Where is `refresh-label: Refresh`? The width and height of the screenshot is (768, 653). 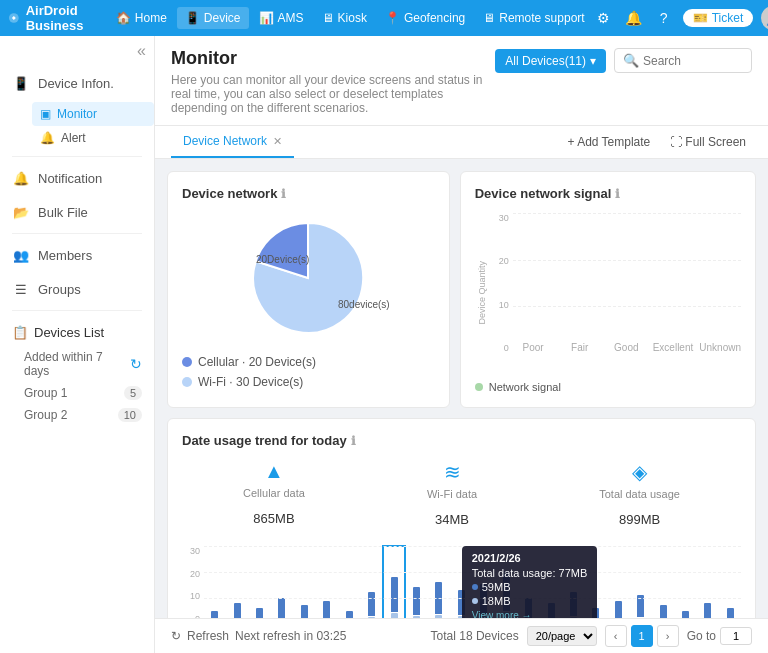 refresh-label: Refresh is located at coordinates (208, 636).